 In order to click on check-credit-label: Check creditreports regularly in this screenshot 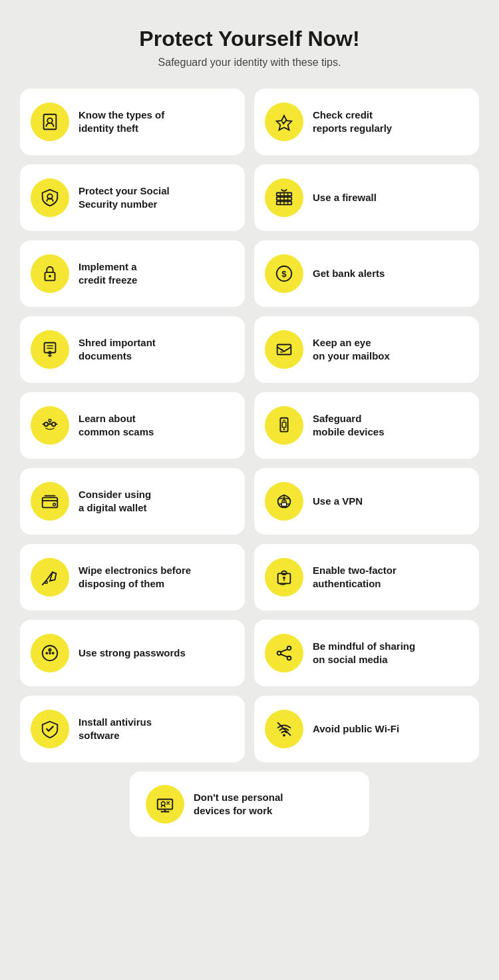, I will do `click(353, 122)`.